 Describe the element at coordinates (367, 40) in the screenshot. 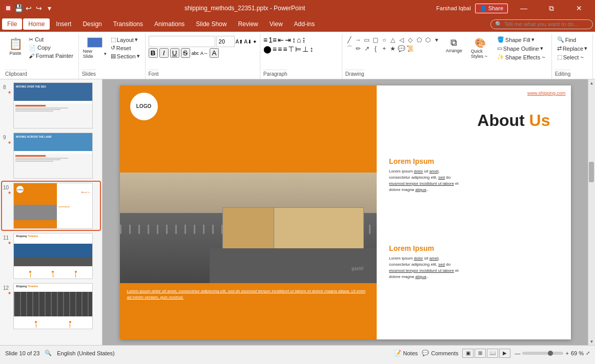

I see `rect-shape: ▭` at that location.